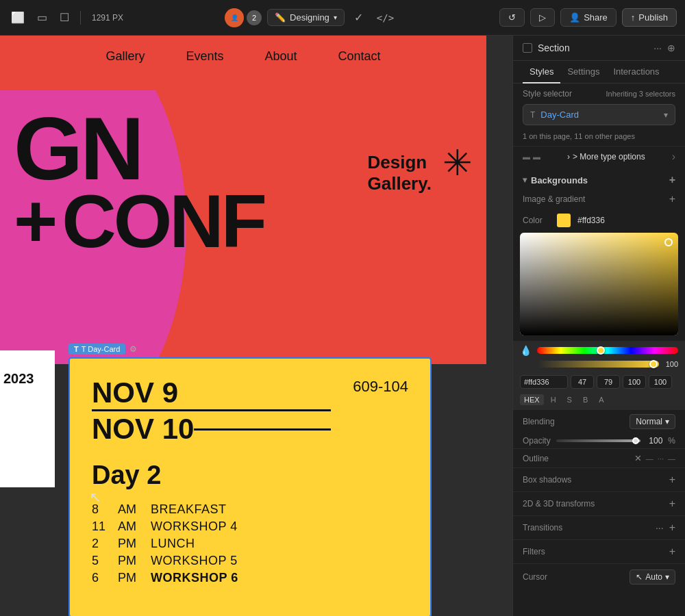  I want to click on color-hex: #ffd336, so click(591, 220).